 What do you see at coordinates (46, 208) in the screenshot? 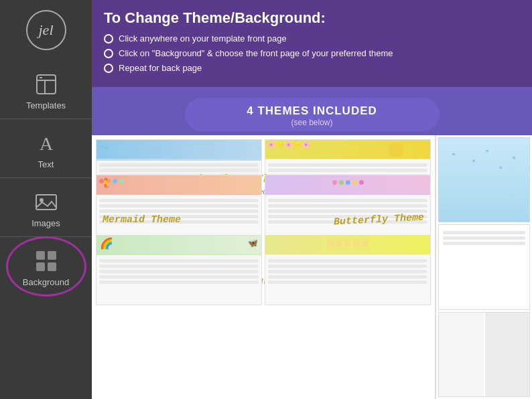
I see `sidebar-item-images: Images` at bounding box center [46, 208].